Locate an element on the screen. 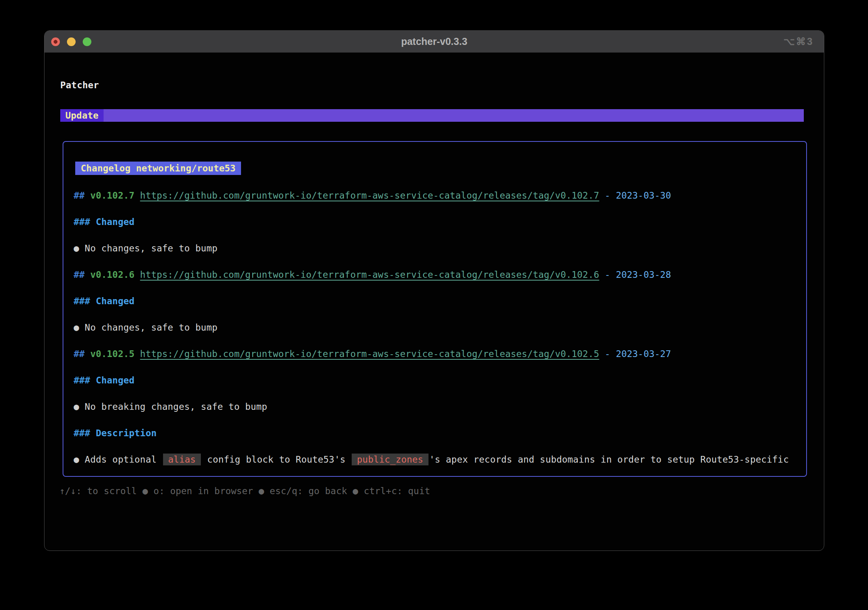 The image size is (868, 610). release-date: 2023-03-30 is located at coordinates (644, 195).